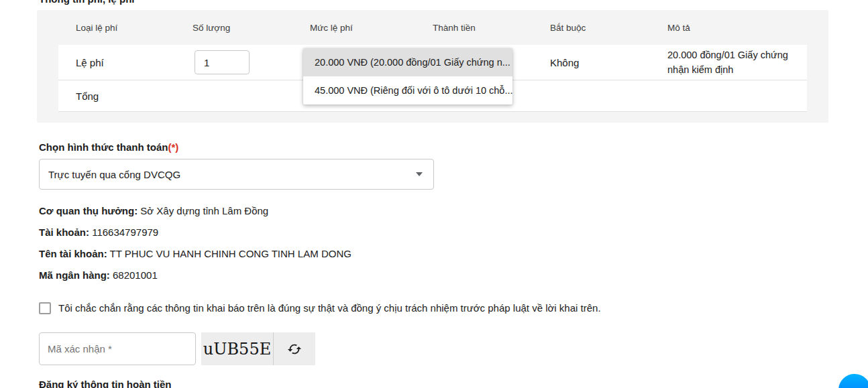 The image size is (868, 388). I want to click on account-number-value: 116634797979, so click(123, 232).